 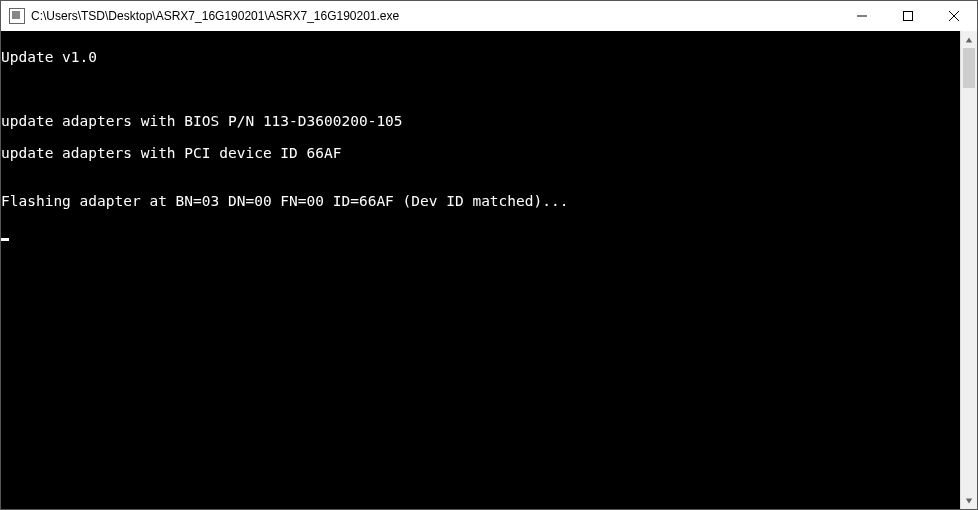 I want to click on minimize-button, so click(x=862, y=16).